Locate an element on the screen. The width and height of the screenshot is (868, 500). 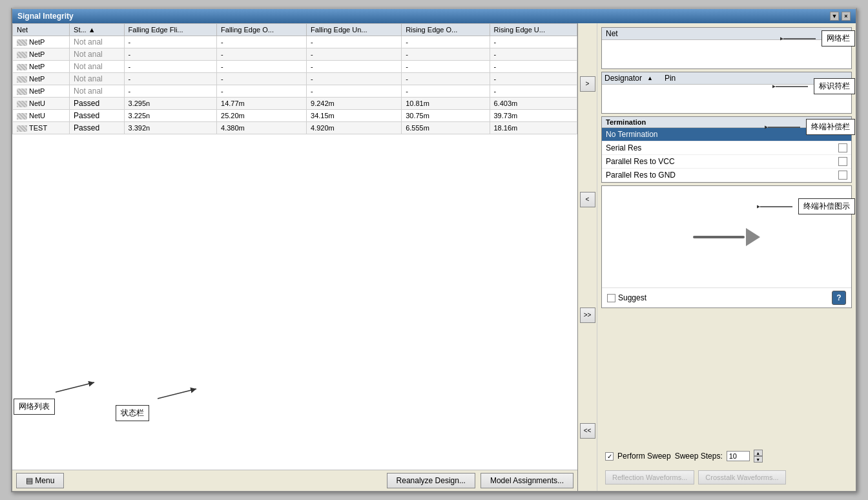
sweep-spin-down: ▼ is located at coordinates (758, 459).